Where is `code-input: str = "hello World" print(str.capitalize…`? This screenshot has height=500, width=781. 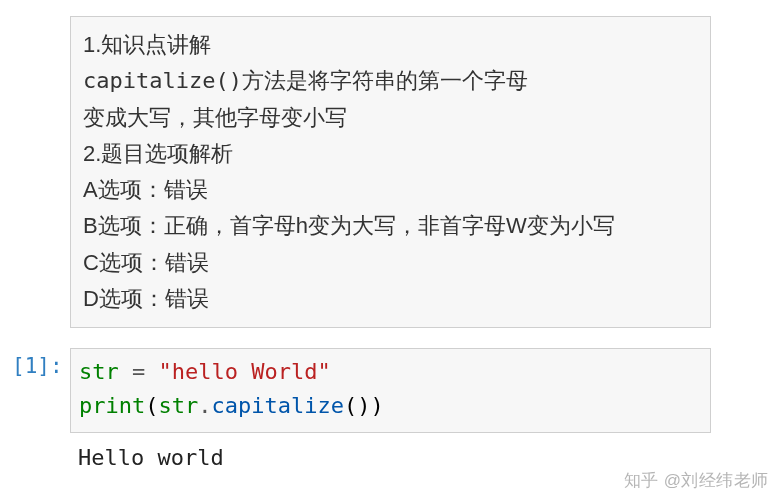 code-input: str = "hello World" print(str.capitalize… is located at coordinates (390, 390).